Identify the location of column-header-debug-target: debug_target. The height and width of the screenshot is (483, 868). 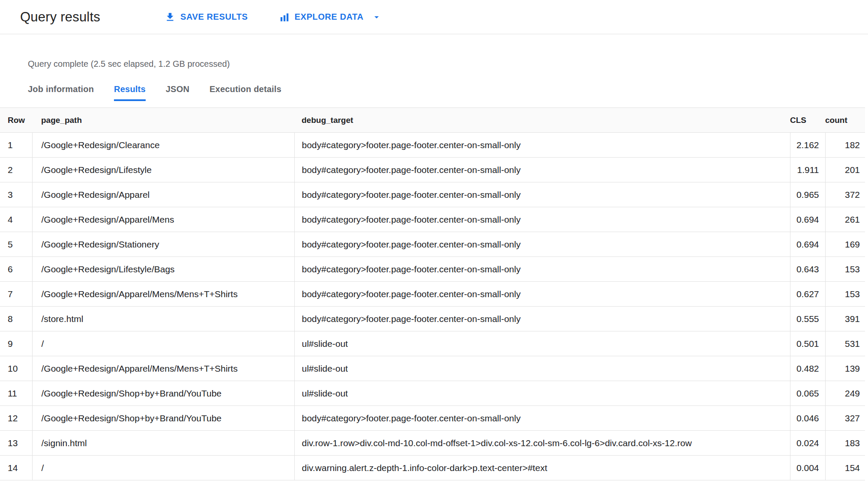
(542, 120).